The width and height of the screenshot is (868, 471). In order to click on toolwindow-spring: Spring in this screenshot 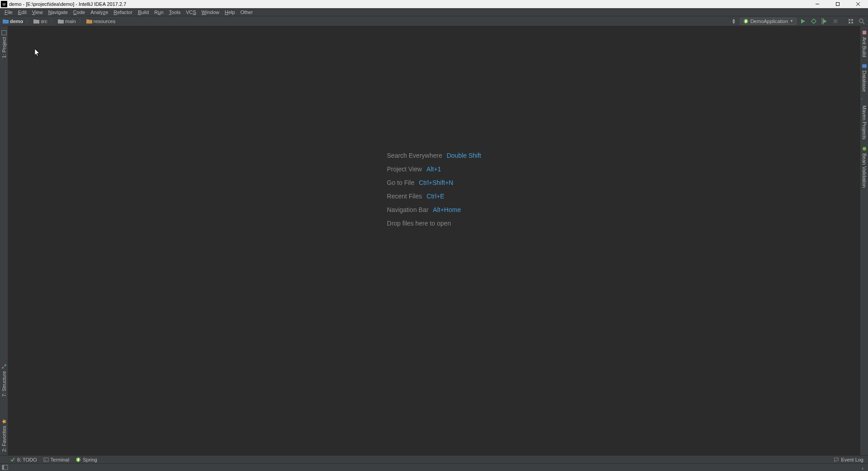, I will do `click(86, 460)`.